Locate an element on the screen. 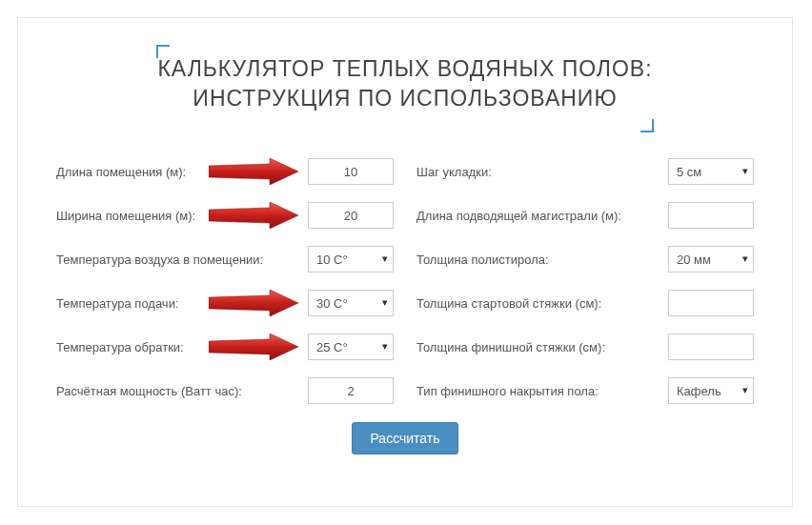 The width and height of the screenshot is (812, 525). poly-thick-label: Толщина полистирола: is located at coordinates (542, 259).